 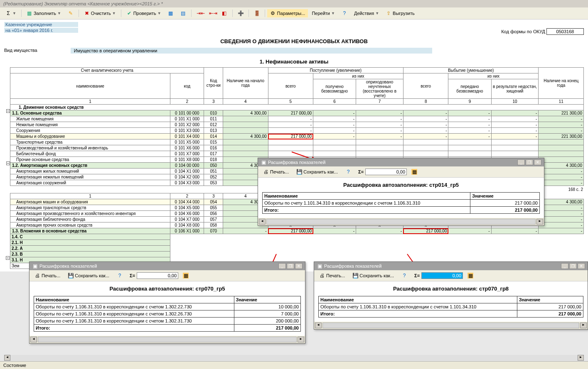 I want to click on col-inc-total: всего, so click(x=290, y=86).